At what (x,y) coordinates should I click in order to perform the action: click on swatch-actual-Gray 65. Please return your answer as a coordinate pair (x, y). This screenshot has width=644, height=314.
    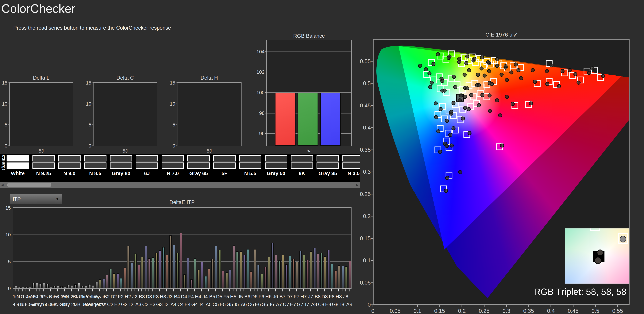
    Looking at the image, I should click on (198, 158).